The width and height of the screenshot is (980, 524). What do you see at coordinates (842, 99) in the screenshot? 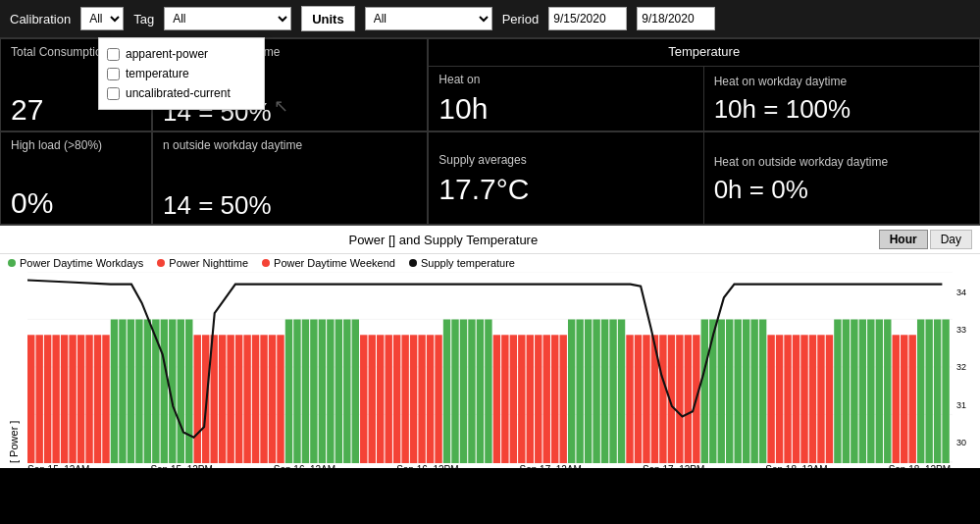
I see `heat-on-workday-cell: Heat on workday daytime 10h = 100%` at bounding box center [842, 99].